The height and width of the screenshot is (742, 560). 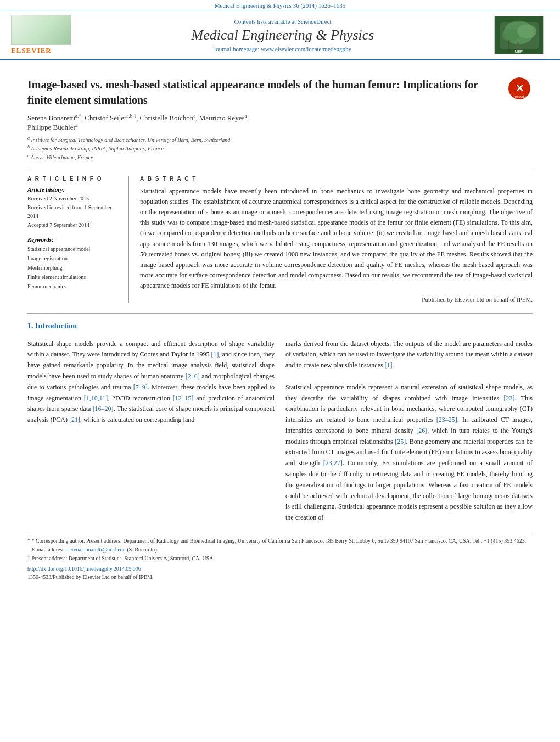 I want to click on author3-name: Christelle Boichon, so click(x=166, y=118).